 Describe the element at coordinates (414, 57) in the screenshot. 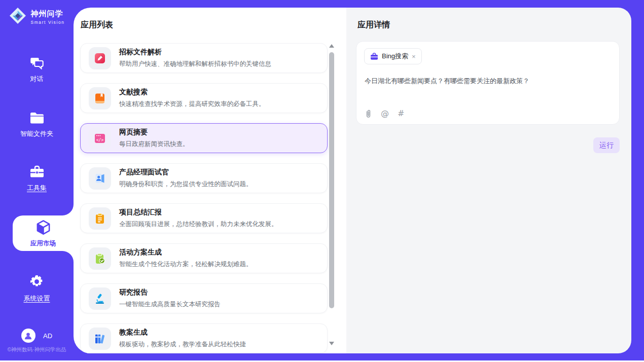

I see `close-icon: ×` at that location.